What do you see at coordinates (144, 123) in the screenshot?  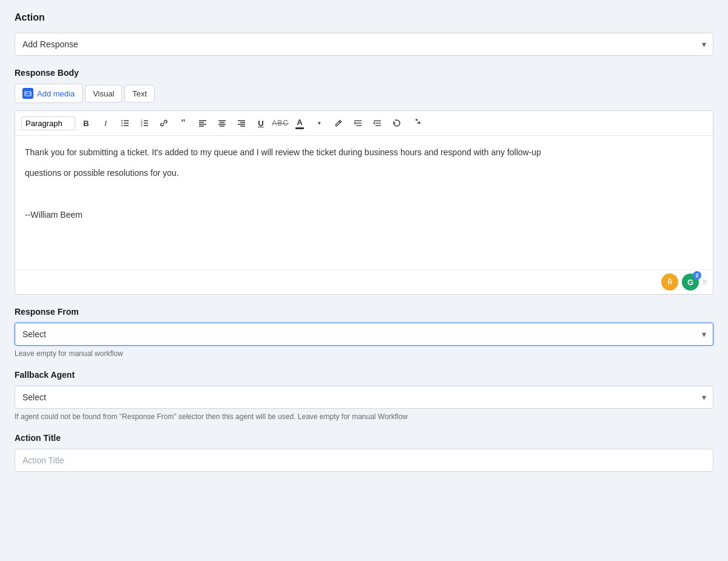 I see `ordered-list-button: 1 2 3` at bounding box center [144, 123].